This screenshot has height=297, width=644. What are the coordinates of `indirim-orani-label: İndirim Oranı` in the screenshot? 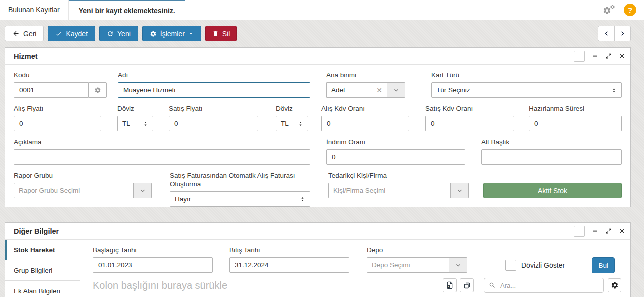 It's located at (396, 142).